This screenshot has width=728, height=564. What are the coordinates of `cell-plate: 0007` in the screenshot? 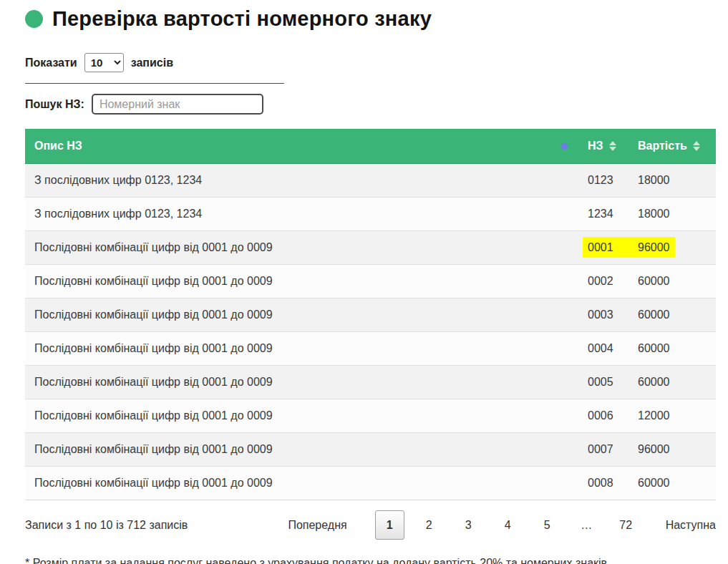 It's located at (603, 449).